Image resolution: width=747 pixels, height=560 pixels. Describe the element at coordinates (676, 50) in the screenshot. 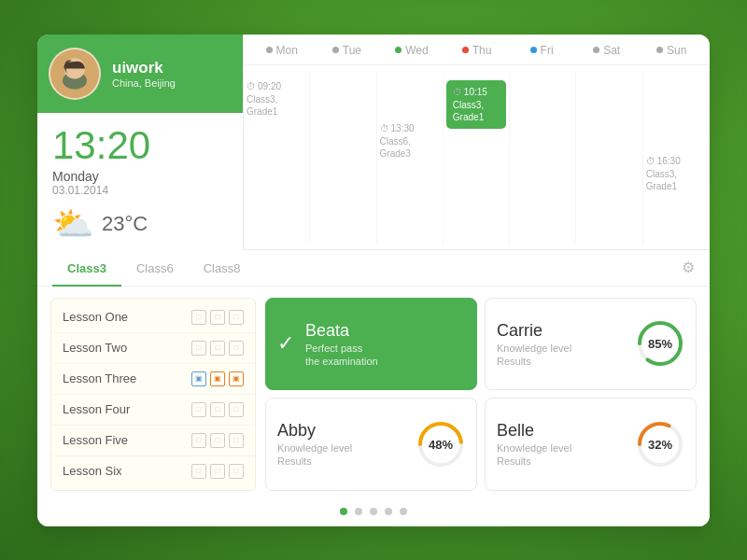

I see `day-label: Sun` at that location.